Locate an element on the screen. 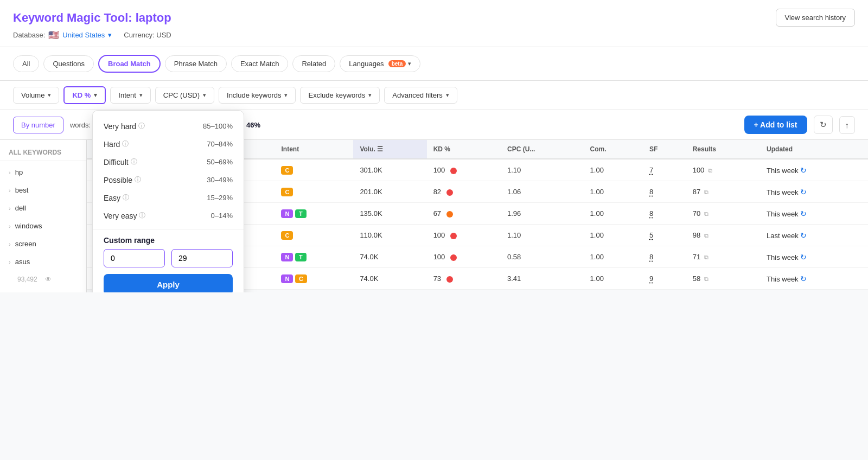 The height and width of the screenshot is (460, 868). tab-exact-match: Exact Match is located at coordinates (260, 64).